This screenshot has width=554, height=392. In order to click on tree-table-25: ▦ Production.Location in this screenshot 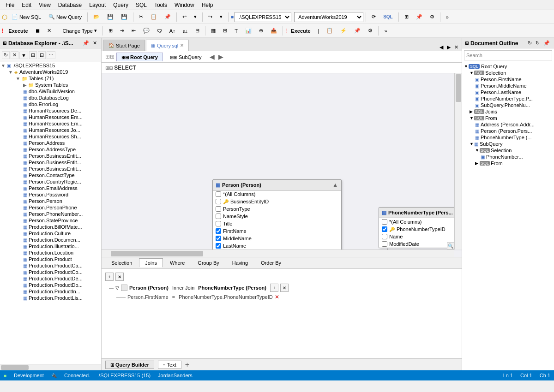, I will do `click(51, 253)`.